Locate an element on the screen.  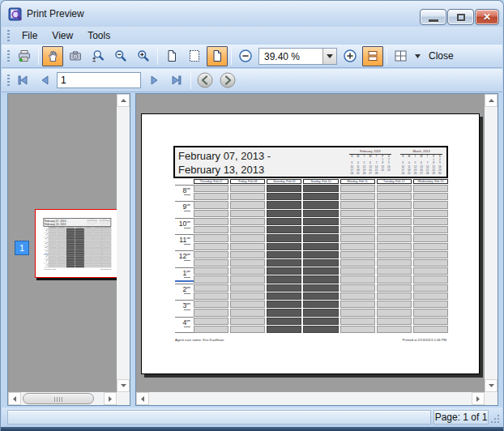
first-page-button is located at coordinates (23, 81).